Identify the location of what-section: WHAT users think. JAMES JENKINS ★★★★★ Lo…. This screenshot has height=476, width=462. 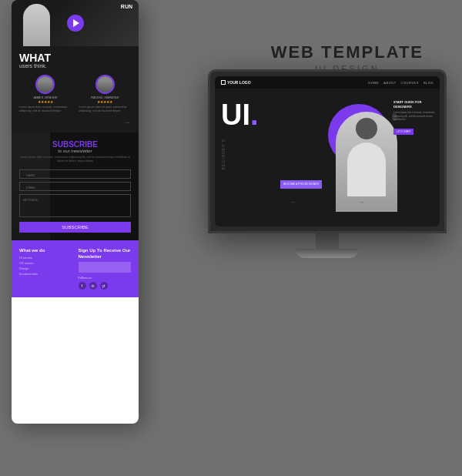
(75, 89).